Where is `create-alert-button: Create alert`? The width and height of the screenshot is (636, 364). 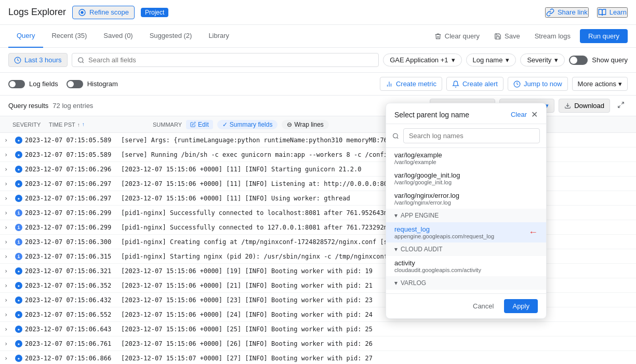
create-alert-button: Create alert is located at coordinates (475, 84).